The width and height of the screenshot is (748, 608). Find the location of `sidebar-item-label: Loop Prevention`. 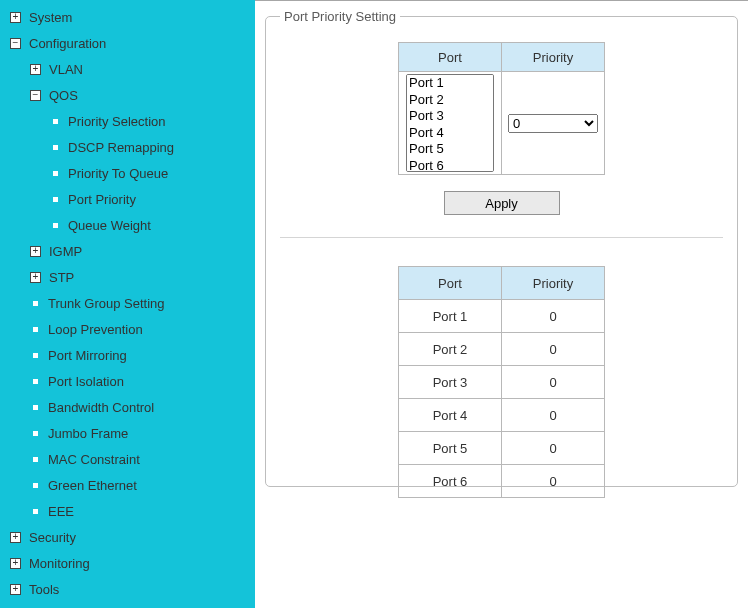

sidebar-item-label: Loop Prevention is located at coordinates (152, 330).